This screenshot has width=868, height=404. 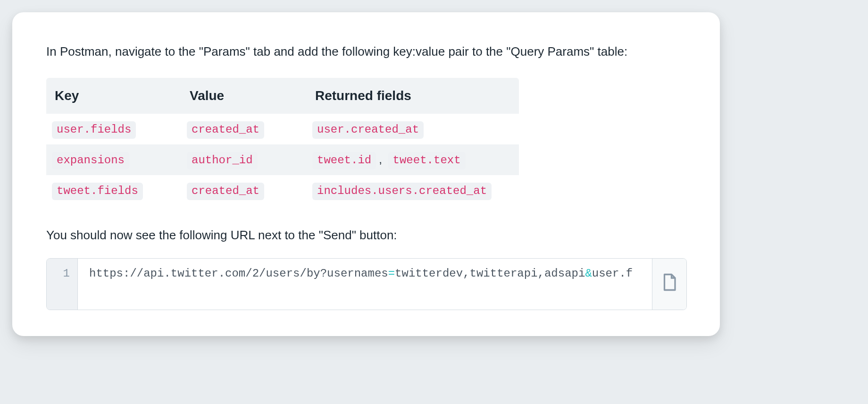 What do you see at coordinates (413, 160) in the screenshot?
I see `cell-returned: tweet.id, tweet.text` at bounding box center [413, 160].